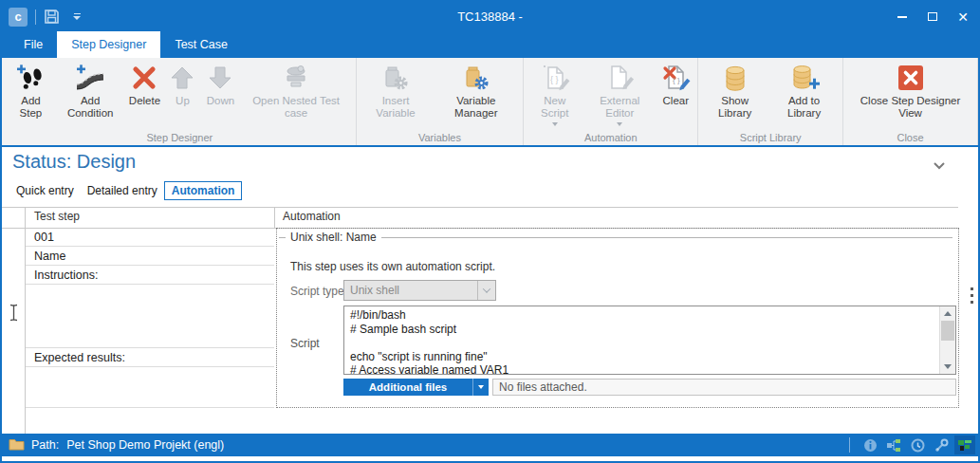 The image size is (980, 463). What do you see at coordinates (305, 343) in the screenshot?
I see `script-label: Script` at bounding box center [305, 343].